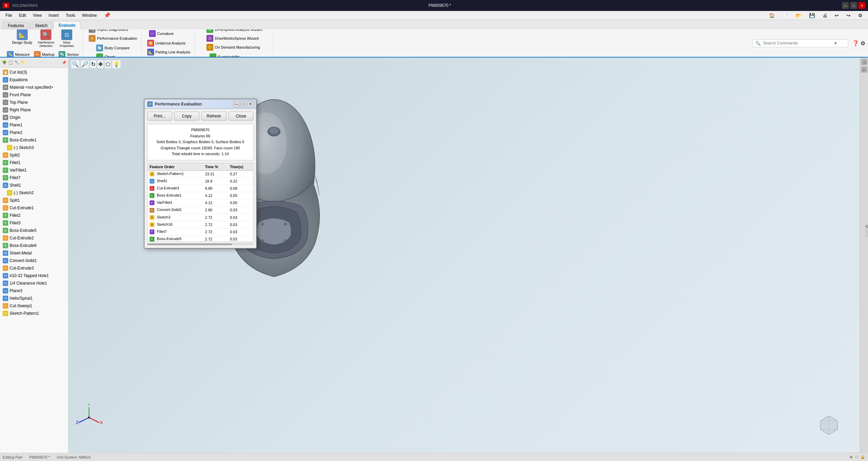  What do you see at coordinates (200, 174) in the screenshot?
I see `table-row: S Sketch-Pattern1 23.31 0.27` at bounding box center [200, 174].